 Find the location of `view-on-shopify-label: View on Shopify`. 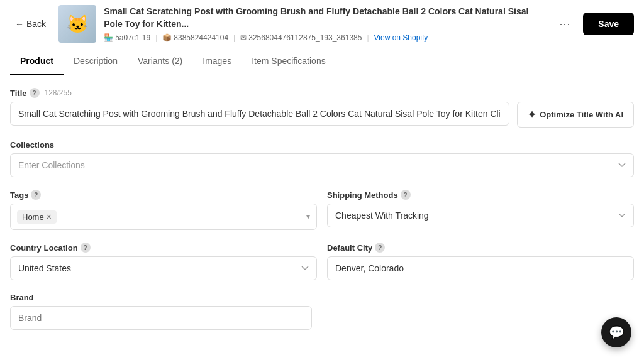

view-on-shopify-label: View on Shopify is located at coordinates (401, 38).